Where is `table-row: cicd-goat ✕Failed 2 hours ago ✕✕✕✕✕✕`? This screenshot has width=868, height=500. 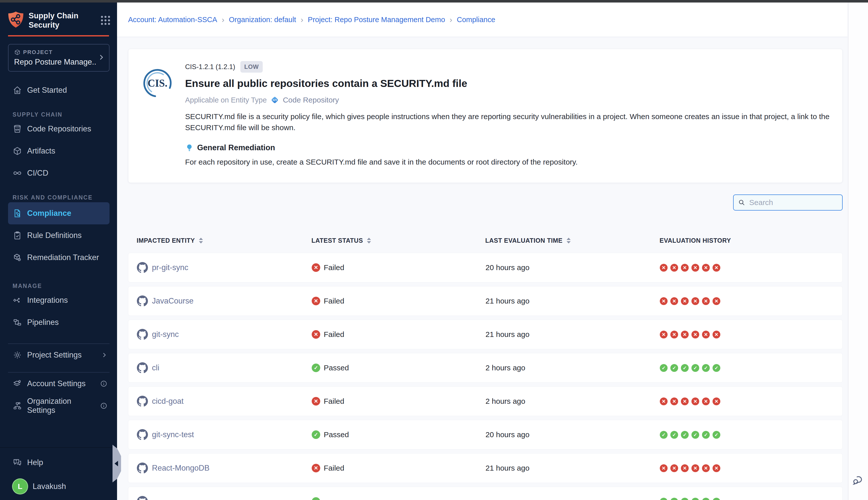
table-row: cicd-goat ✕Failed 2 hours ago ✕✕✕✕✕✕ is located at coordinates (485, 401).